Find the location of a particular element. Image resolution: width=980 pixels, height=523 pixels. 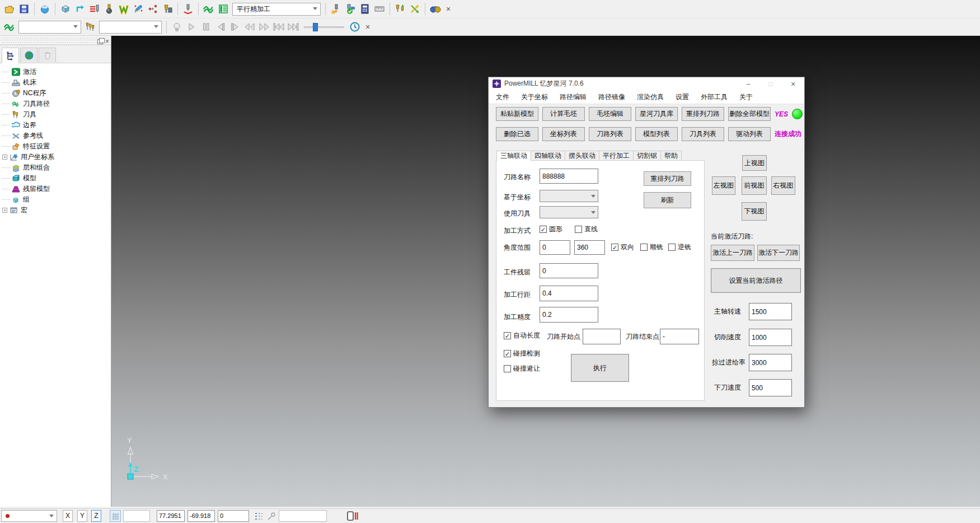

delete-all-models-button: 删除全部模型 is located at coordinates (749, 114).